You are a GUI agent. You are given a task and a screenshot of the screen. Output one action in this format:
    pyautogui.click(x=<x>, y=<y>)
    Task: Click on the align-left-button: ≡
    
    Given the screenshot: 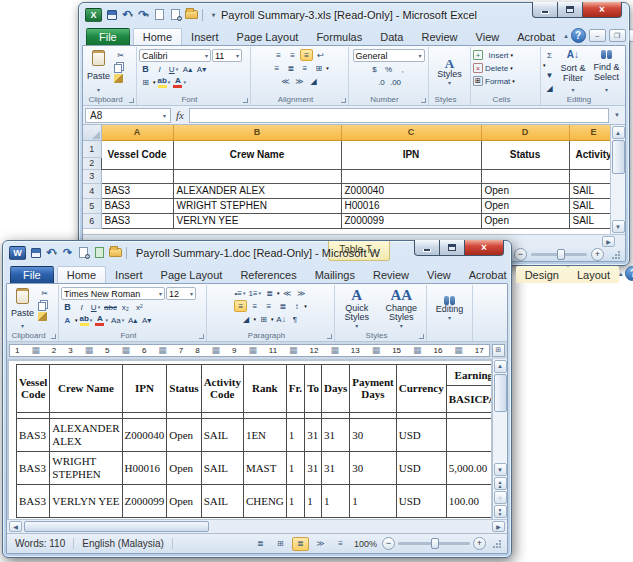 What is the action you would take?
    pyautogui.click(x=240, y=306)
    